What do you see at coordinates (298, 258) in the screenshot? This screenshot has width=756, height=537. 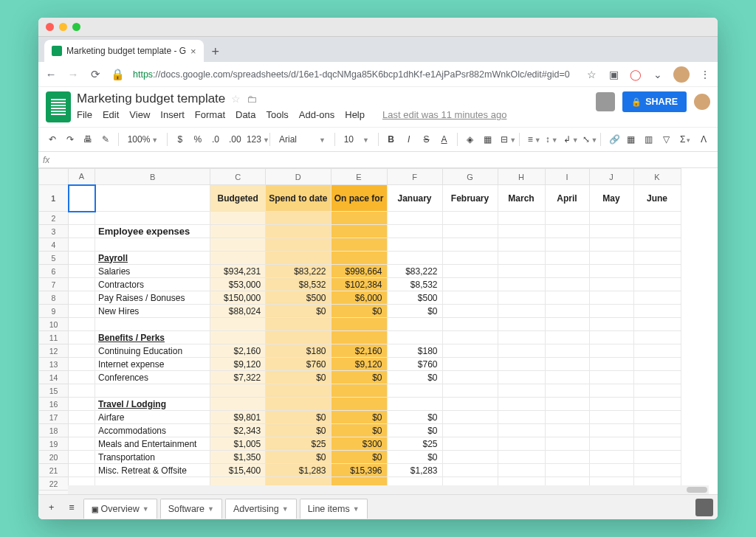 I see `cell-D5` at bounding box center [298, 258].